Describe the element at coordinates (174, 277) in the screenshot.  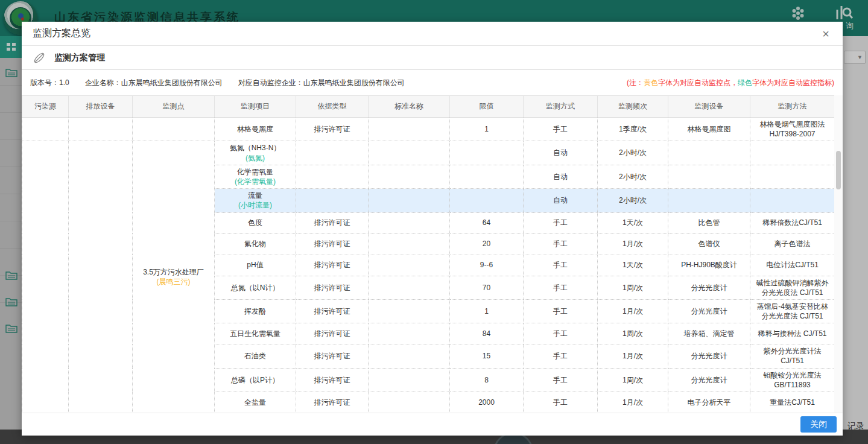
I see `monitoring-site-cell: 3.5万方污水处理厂(晨鸣三污)` at that location.